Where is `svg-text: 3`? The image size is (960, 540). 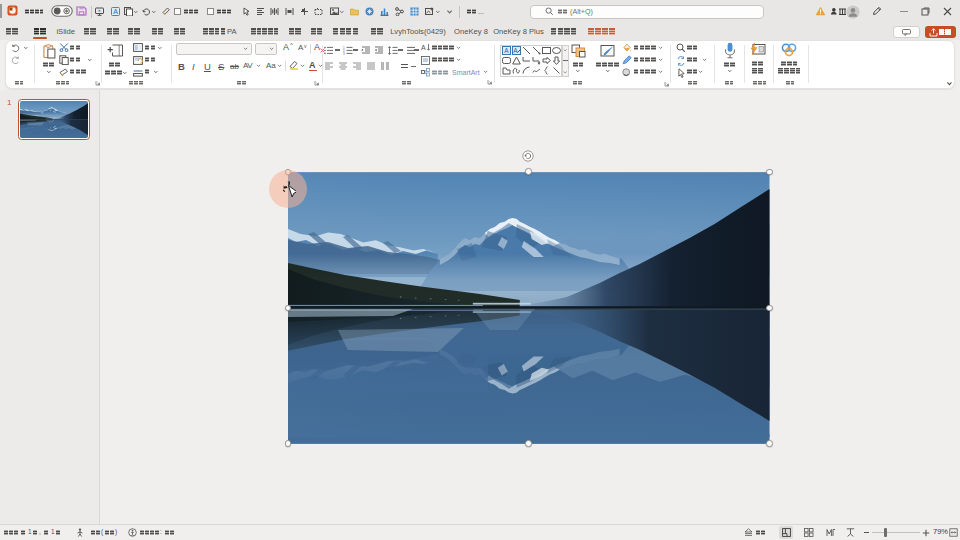 svg-text: 3 is located at coordinates (344, 54).